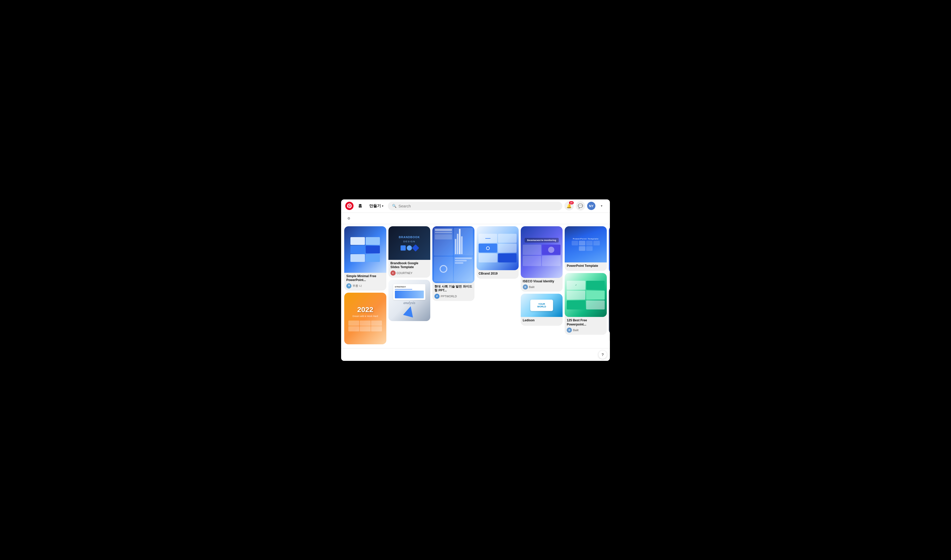  Describe the element at coordinates (394, 206) in the screenshot. I see `search-icon: 🔍` at that location.